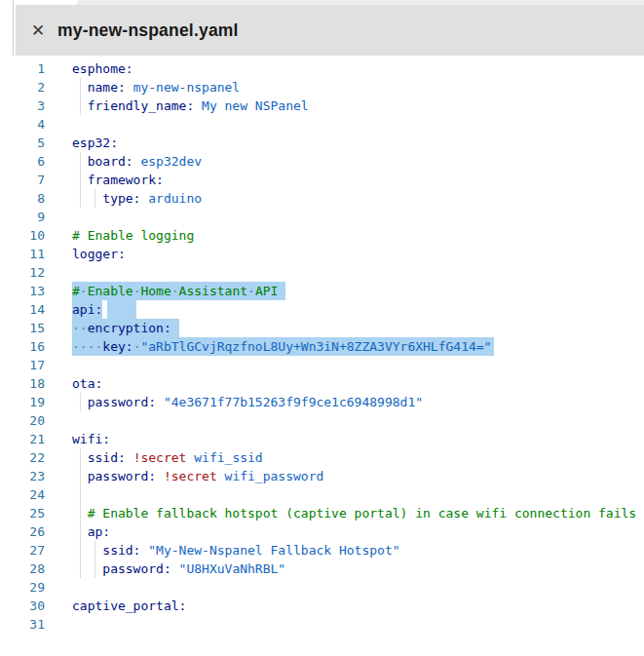 The height and width of the screenshot is (656, 644). Describe the element at coordinates (322, 179) in the screenshot. I see `code-line: 7 framework:` at that location.